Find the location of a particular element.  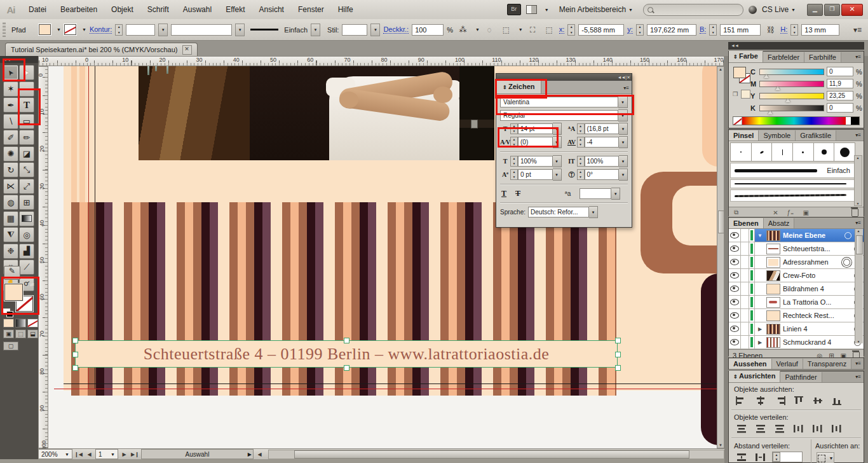

layer-row: Rechteck Rest... is located at coordinates (796, 315).